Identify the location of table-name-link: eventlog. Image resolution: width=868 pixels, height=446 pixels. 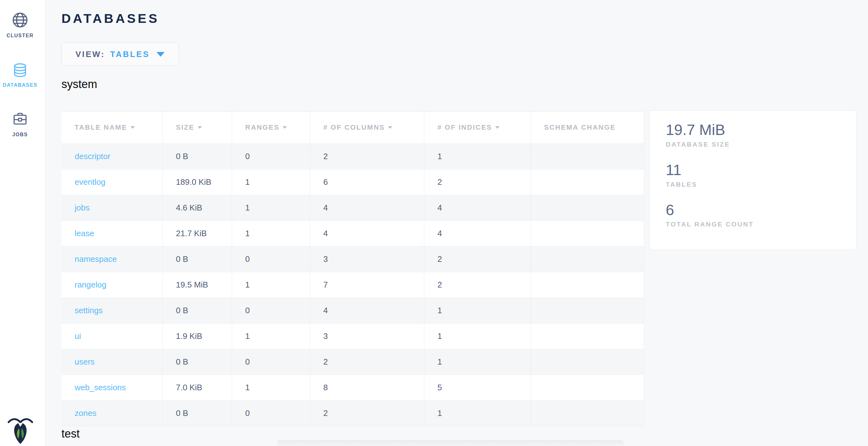
(90, 182).